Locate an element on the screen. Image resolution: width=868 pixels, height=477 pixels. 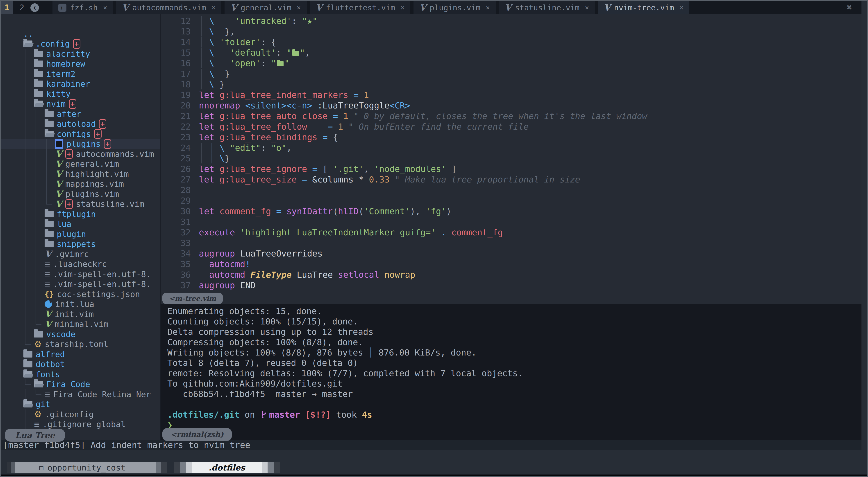
tree-row-plugins.vim: Vplugins.vim is located at coordinates (81, 194).